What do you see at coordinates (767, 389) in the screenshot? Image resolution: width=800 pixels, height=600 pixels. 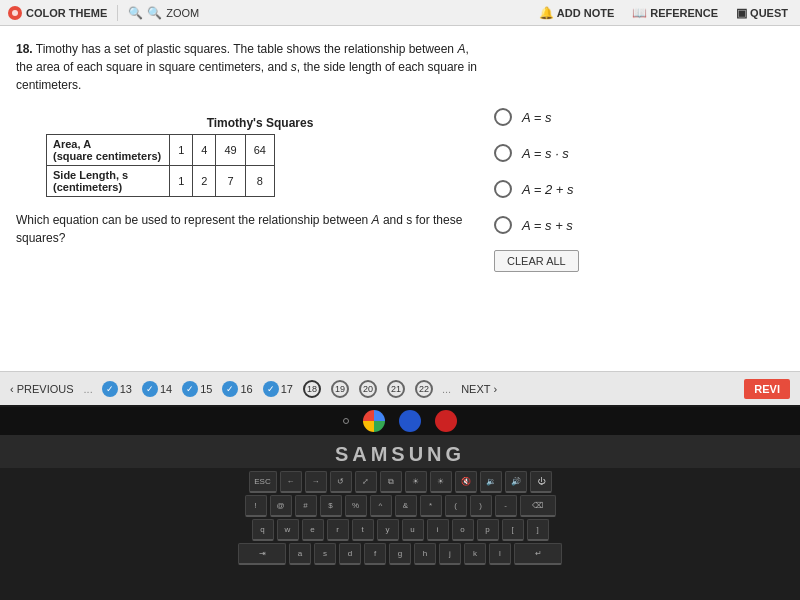 I see `review-button: REVI` at bounding box center [767, 389].